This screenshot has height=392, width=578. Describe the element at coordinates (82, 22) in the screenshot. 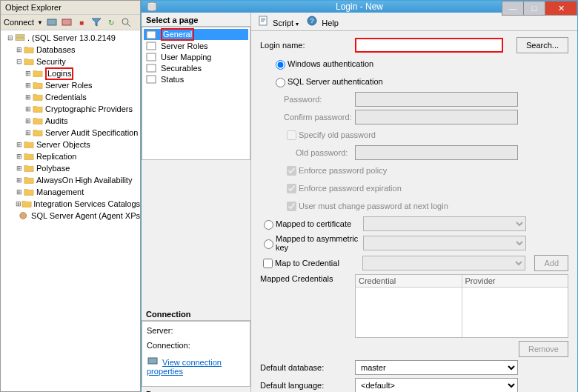

I see `stop-icon: ■` at that location.